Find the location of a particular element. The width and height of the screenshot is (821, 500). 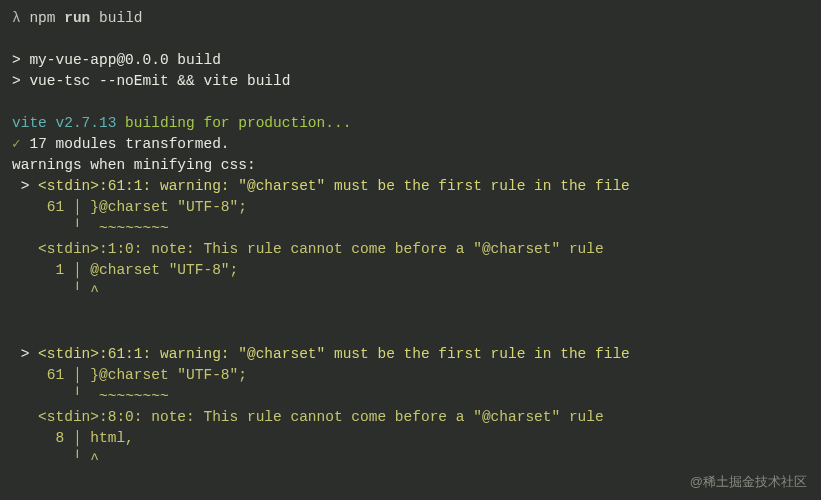

warning-2-code: 61 │ }@charset "UTF-8"; is located at coordinates (410, 376).